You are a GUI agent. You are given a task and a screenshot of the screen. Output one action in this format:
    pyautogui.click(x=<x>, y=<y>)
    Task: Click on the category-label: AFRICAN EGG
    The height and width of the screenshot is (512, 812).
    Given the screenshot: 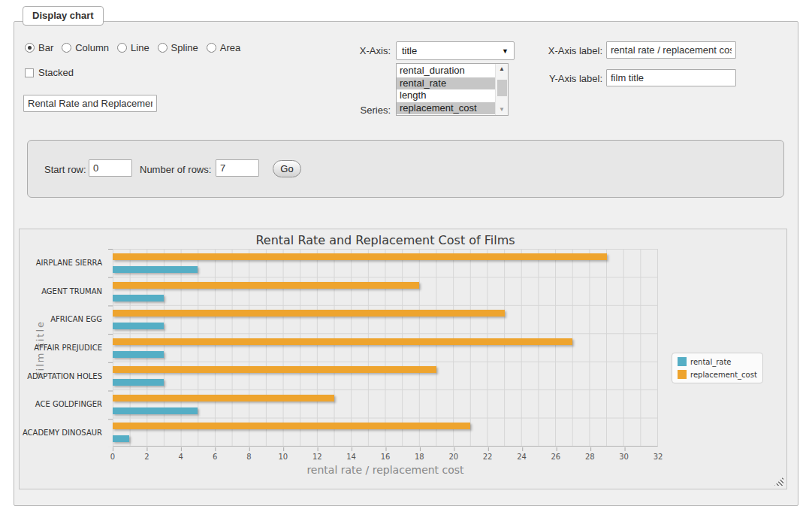 What is the action you would take?
    pyautogui.click(x=63, y=320)
    